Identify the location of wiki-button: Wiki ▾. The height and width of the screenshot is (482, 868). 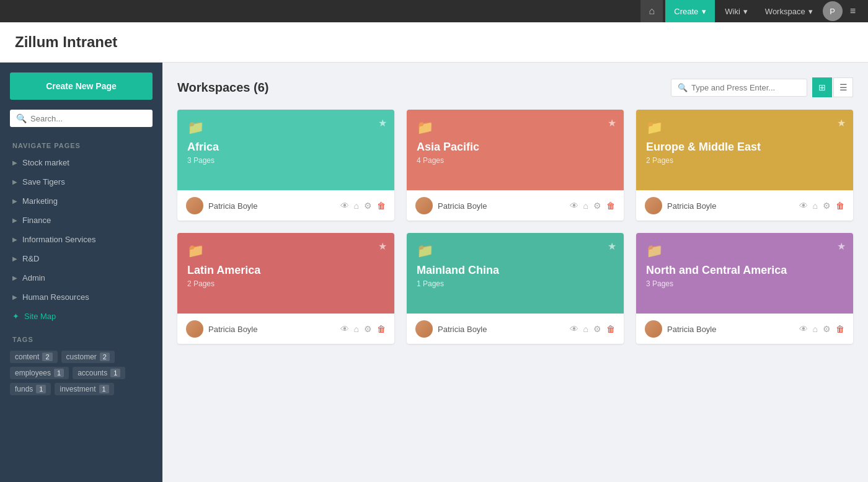
(737, 11).